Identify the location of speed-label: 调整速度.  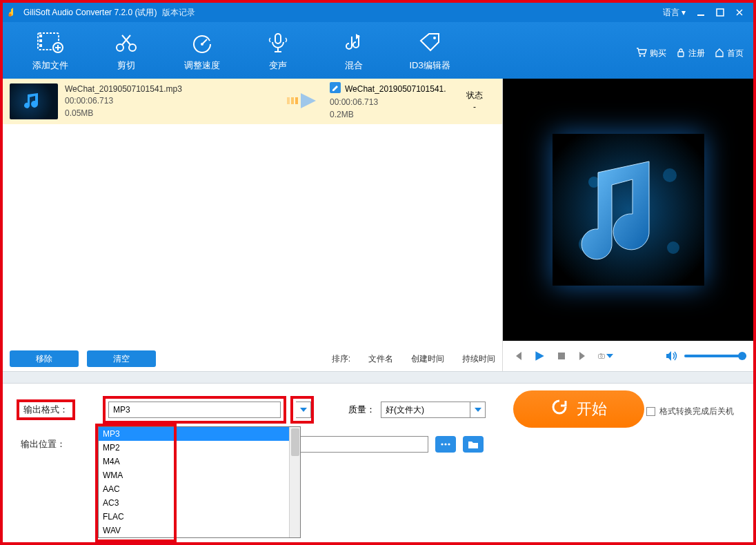
(202, 66).